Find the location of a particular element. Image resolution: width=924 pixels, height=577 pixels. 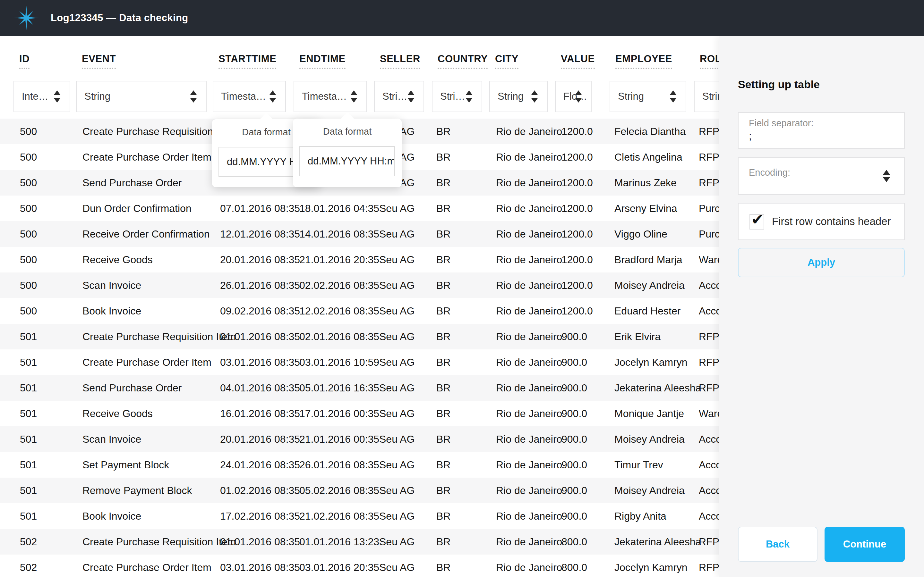

type-select-endtime: Timesta… is located at coordinates (330, 97).